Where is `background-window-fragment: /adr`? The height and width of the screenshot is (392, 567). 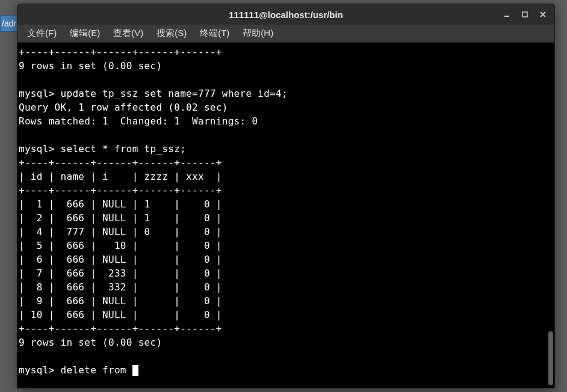 background-window-fragment: /adr is located at coordinates (9, 23).